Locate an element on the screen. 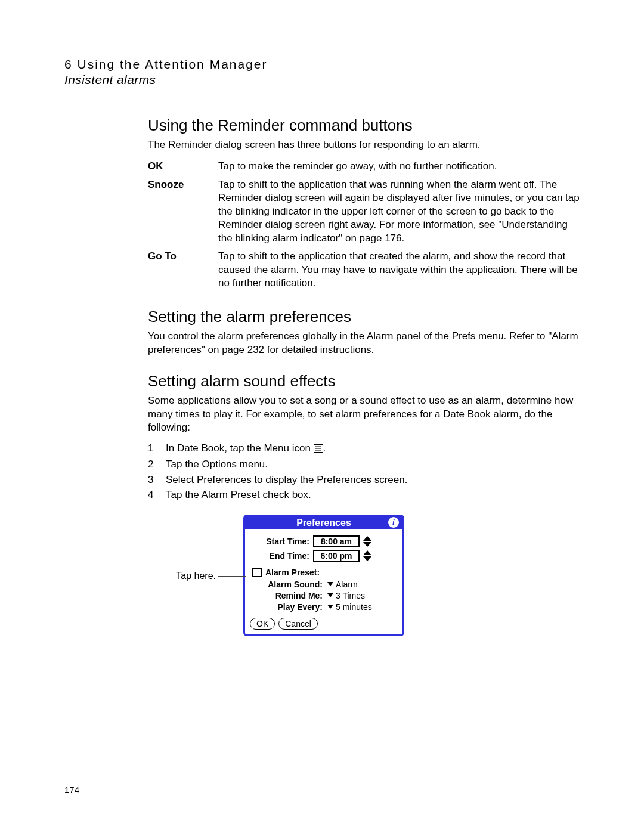 The width and height of the screenshot is (644, 833). term-snooze: Snooze is located at coordinates (183, 212).